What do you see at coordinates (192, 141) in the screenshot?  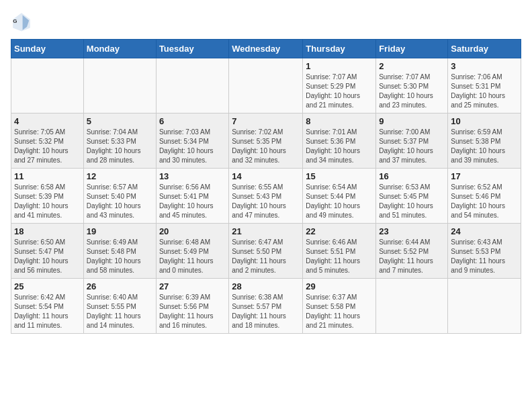 I see `calendar-cell: 6Sunrise: 7:03 AM Sunset: 5:34 PM Daylig…` at bounding box center [192, 141].